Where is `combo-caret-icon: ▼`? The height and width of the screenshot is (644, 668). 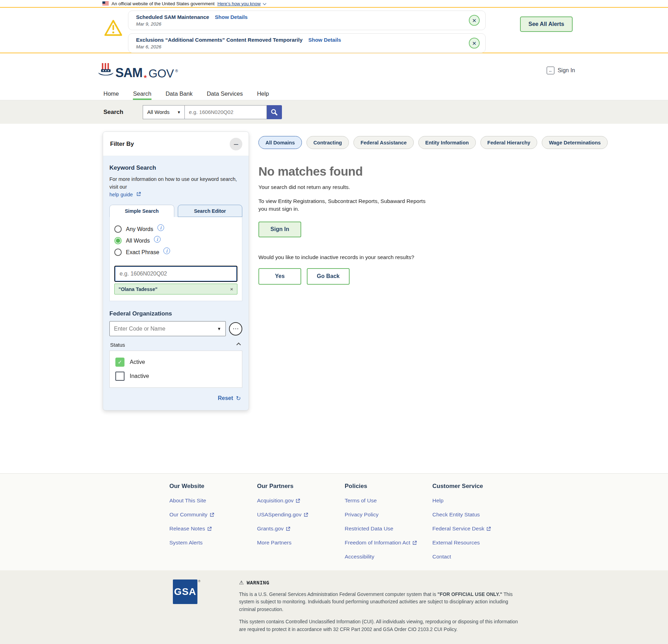
combo-caret-icon: ▼ is located at coordinates (219, 329).